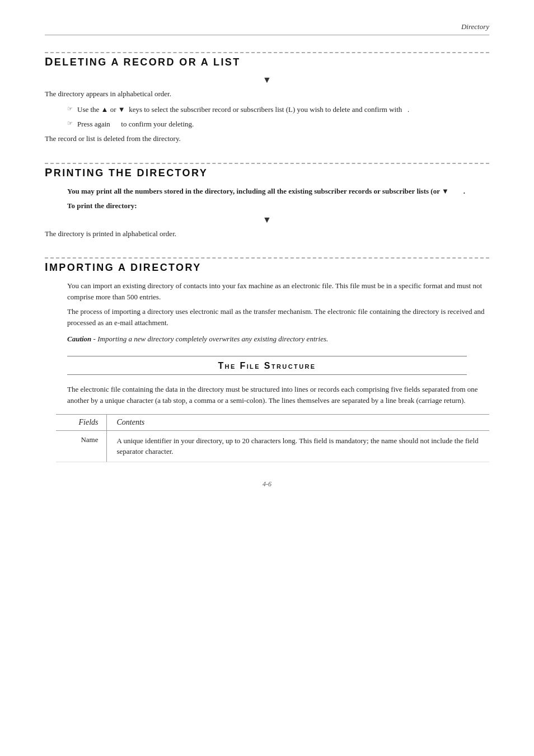 The width and height of the screenshot is (534, 756). Describe the element at coordinates (278, 395) in the screenshot. I see `file-structure-body1: The electronic file containing the data …` at that location.